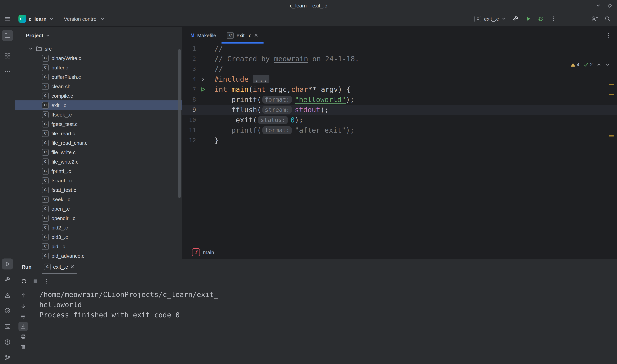 The height and width of the screenshot is (364, 617). I want to click on file-row: Copendir_.c, so click(98, 218).